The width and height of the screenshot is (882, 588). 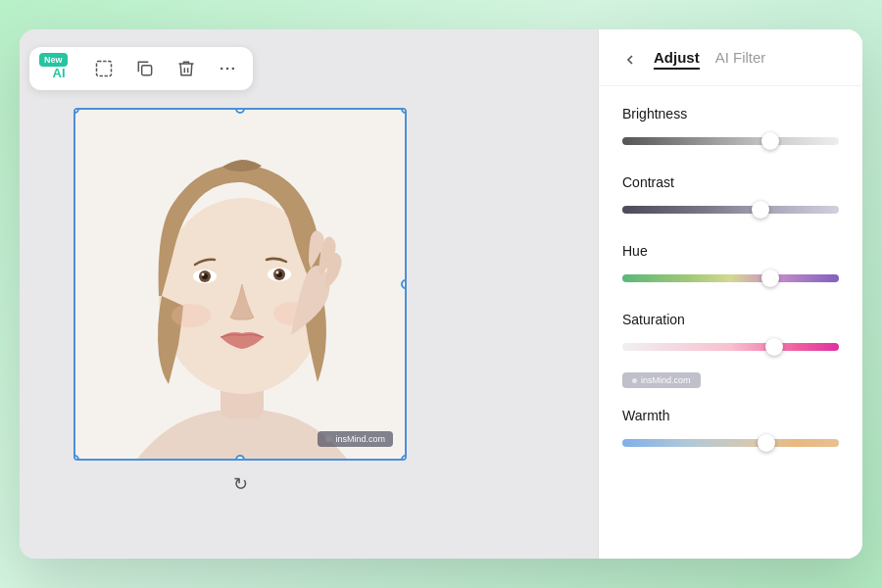 I want to click on tab-adjust: Adjust, so click(x=676, y=59).